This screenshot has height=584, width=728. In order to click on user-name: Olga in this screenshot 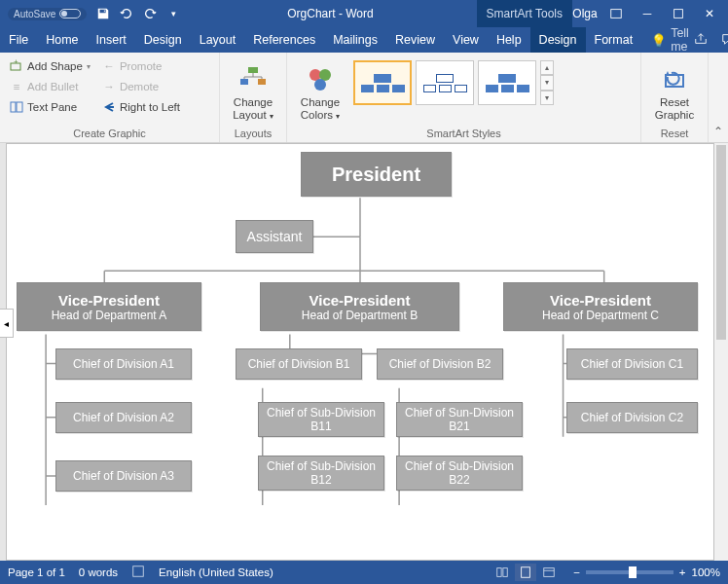, I will do `click(585, 14)`.